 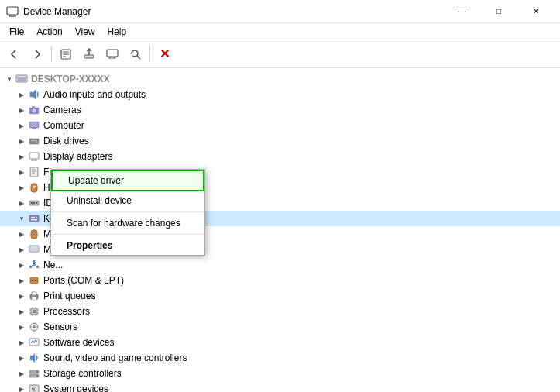 What do you see at coordinates (22, 265) in the screenshot?
I see `network-arrow: ▶` at bounding box center [22, 265].